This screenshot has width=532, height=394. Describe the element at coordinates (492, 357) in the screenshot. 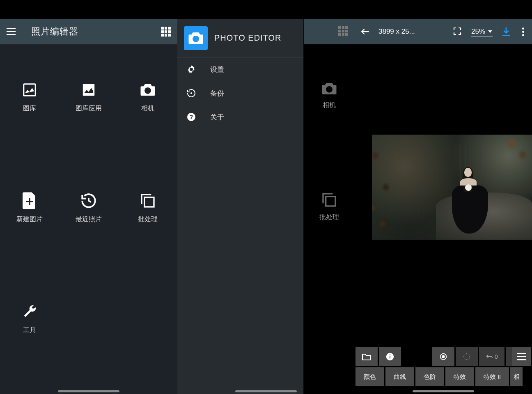

I see `undo-button: 0` at that location.